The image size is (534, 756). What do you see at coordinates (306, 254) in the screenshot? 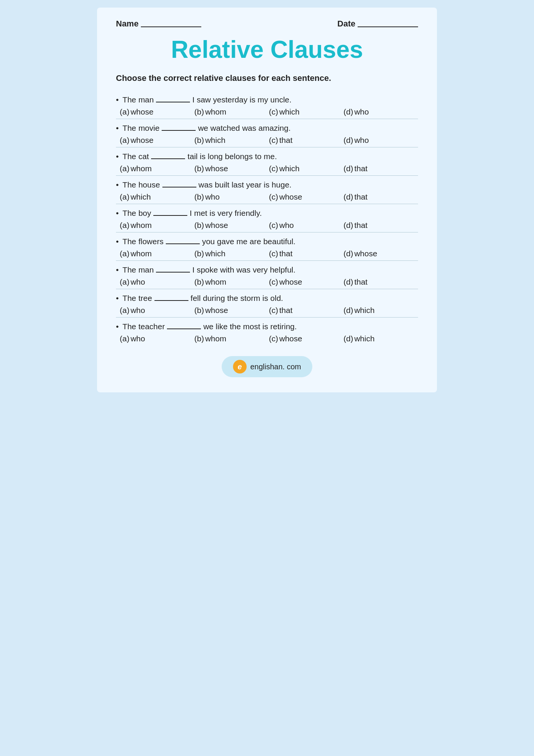
I see `option-6-that: (c)that` at bounding box center [306, 254].